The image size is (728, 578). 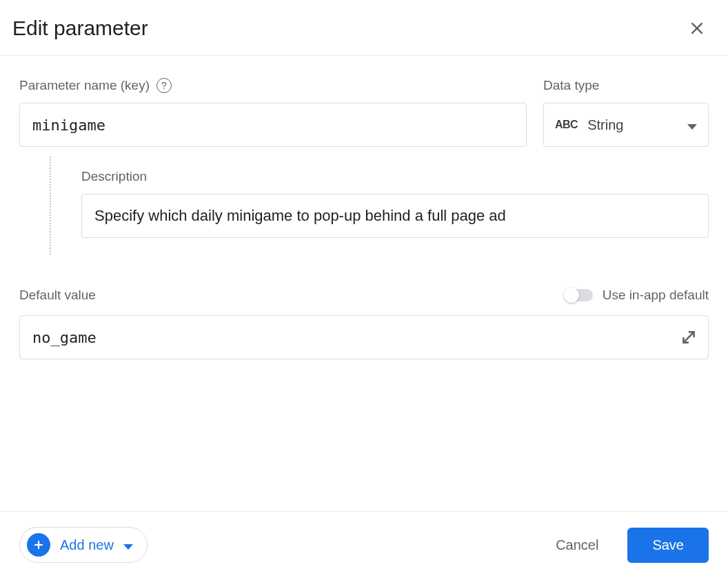 What do you see at coordinates (364, 112) in the screenshot?
I see `top-row: Parameter name (key) ? Data type ABC Str…` at bounding box center [364, 112].